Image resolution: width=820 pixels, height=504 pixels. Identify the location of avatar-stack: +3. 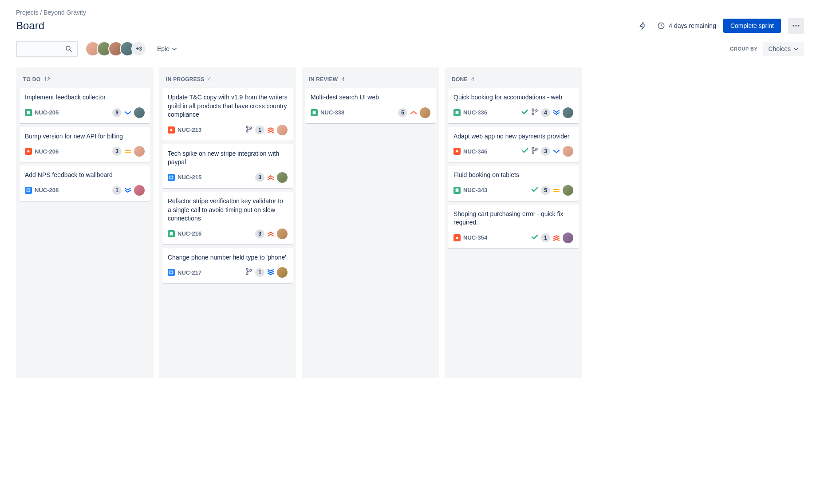
(116, 49).